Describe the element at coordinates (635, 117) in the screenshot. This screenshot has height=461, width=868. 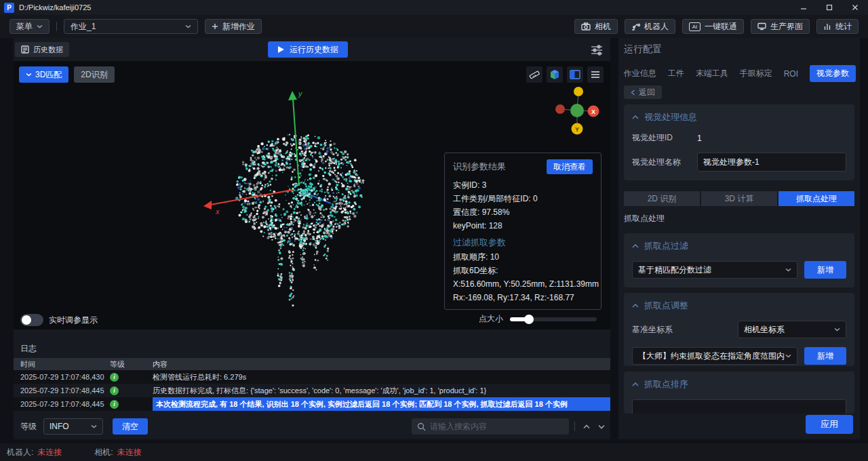
I see `chevron-up-icon` at that location.